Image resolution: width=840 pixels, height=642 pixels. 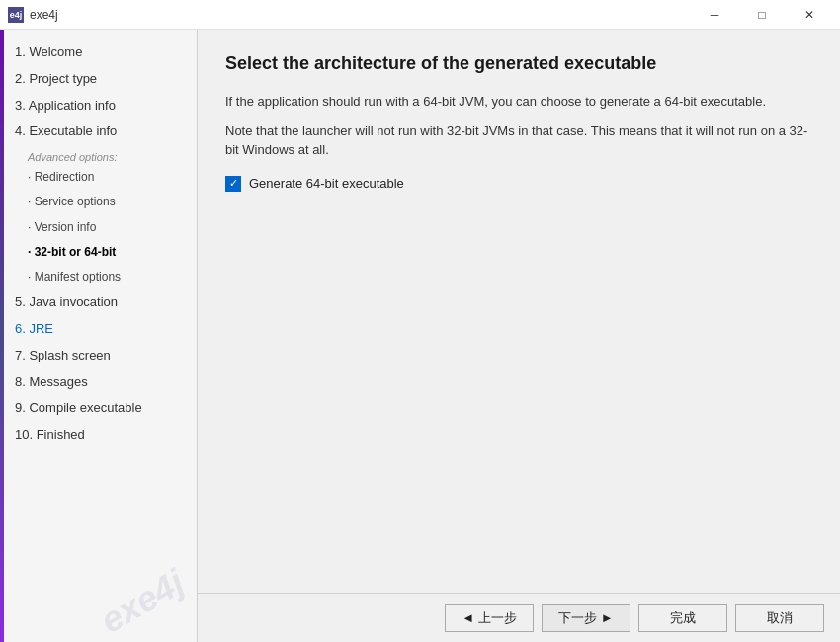 I want to click on sidebar-item-welcome: 1. Welcome, so click(x=99, y=53).